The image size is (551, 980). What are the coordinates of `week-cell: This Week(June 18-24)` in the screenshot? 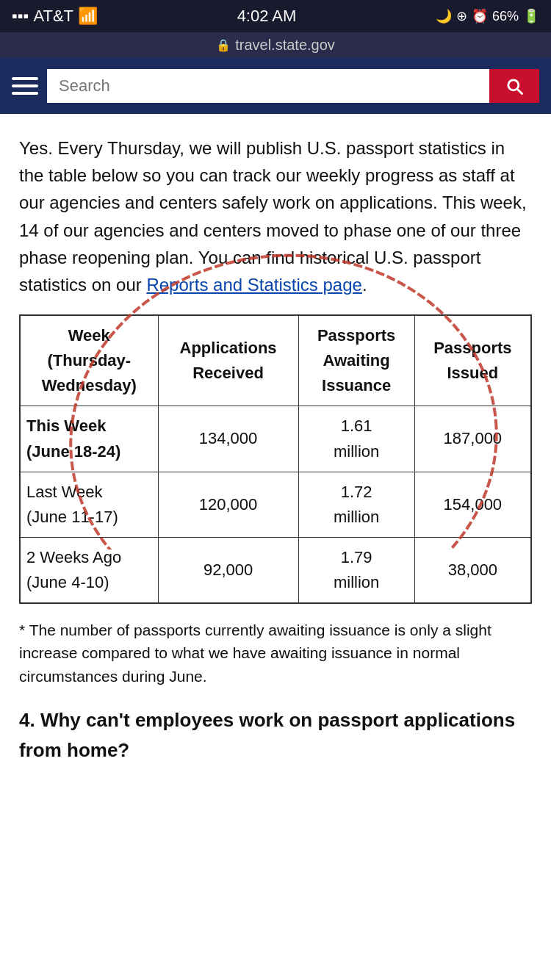 It's located at (89, 439).